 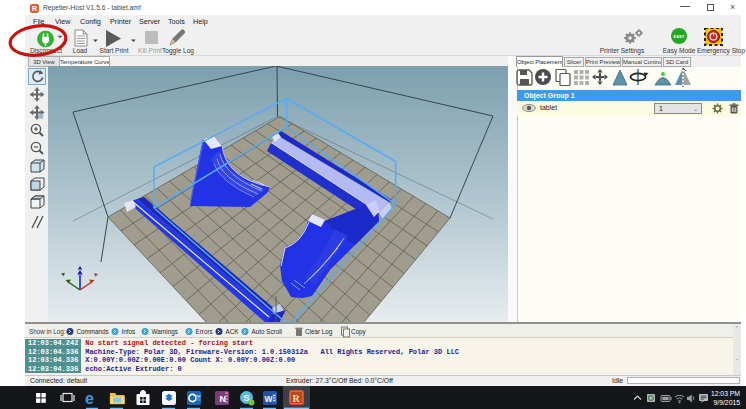 What do you see at coordinates (297, 398) in the screenshot?
I see `svg-text: R` at bounding box center [297, 398].